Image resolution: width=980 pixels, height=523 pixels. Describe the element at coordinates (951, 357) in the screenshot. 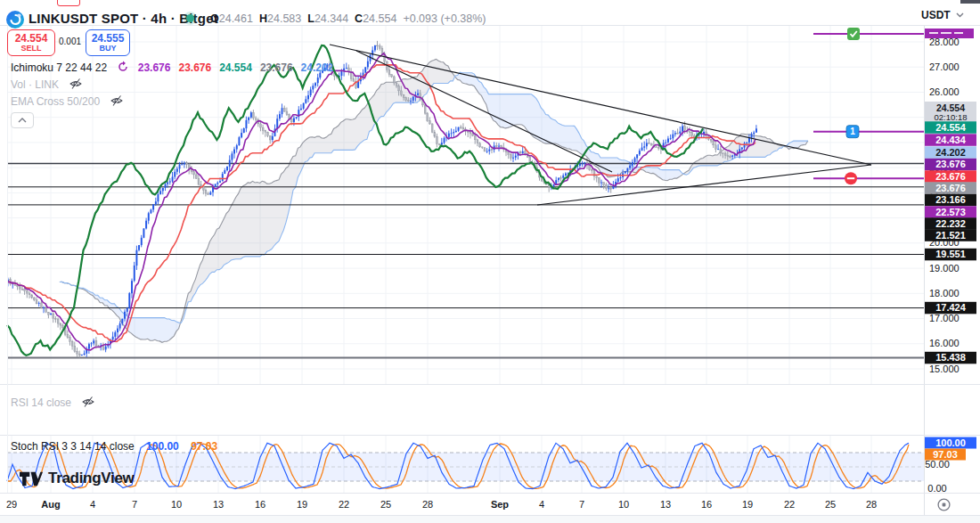

I see `svg-text: 15.438` at that location.